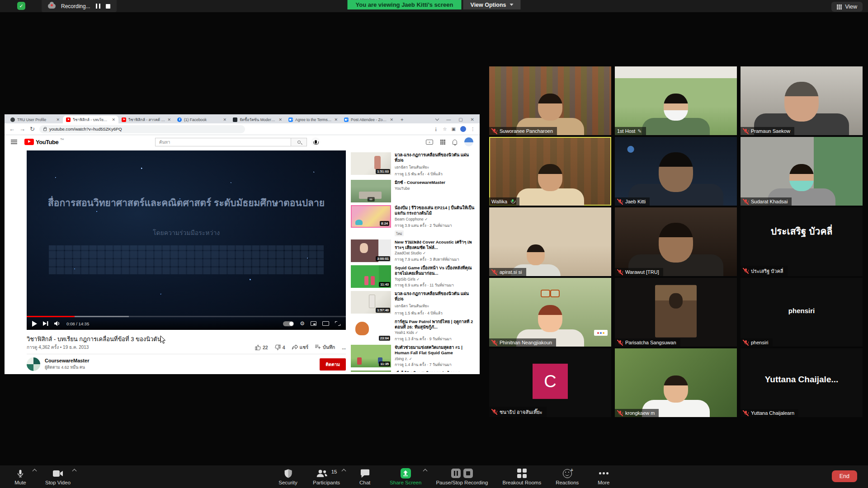 The height and width of the screenshot is (488, 868). What do you see at coordinates (58, 477) in the screenshot?
I see `stop-video-button: Stop Video` at bounding box center [58, 477].